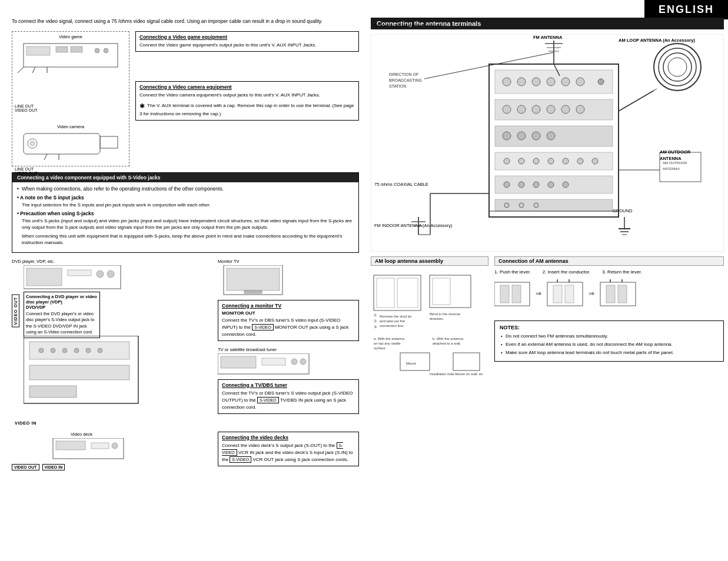 The width and height of the screenshot is (728, 561). I want to click on step2-container: 2. Insert the conductor., so click(566, 272).